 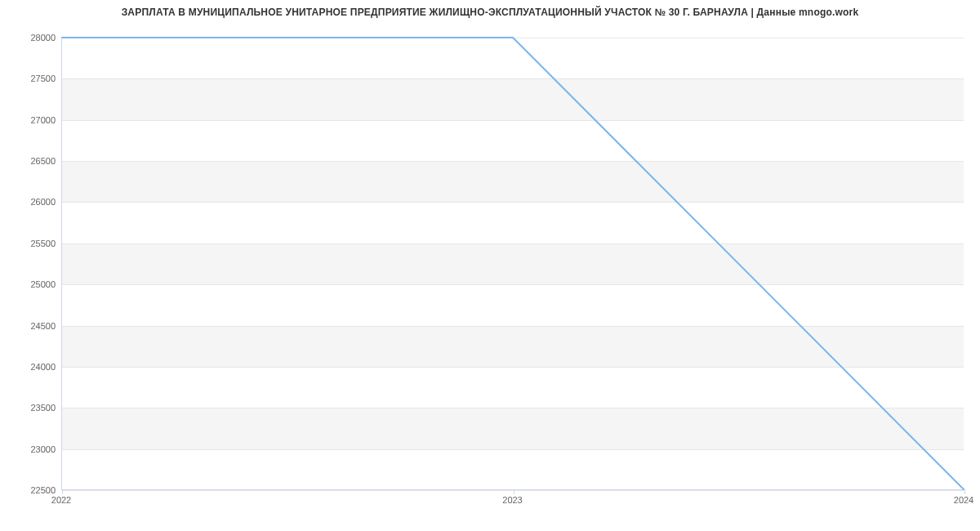 I want to click on y-axis-label: 28000, so click(x=42, y=38).